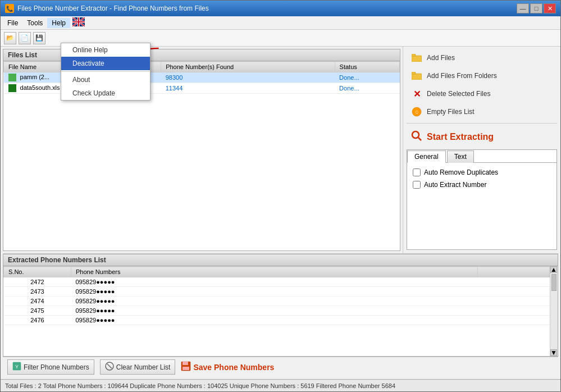  What do you see at coordinates (482, 76) in the screenshot?
I see `add-files-from-folders-button: Add Files From Folders` at bounding box center [482, 76].